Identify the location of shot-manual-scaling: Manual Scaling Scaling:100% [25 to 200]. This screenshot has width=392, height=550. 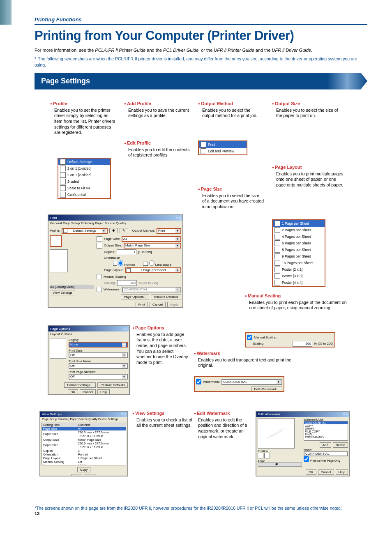
(290, 340).